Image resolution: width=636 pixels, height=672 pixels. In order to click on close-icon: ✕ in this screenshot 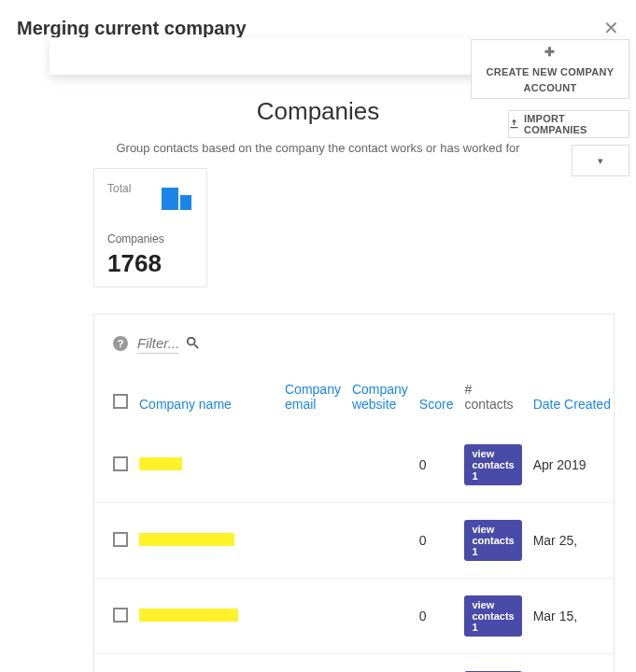, I will do `click(611, 28)`.